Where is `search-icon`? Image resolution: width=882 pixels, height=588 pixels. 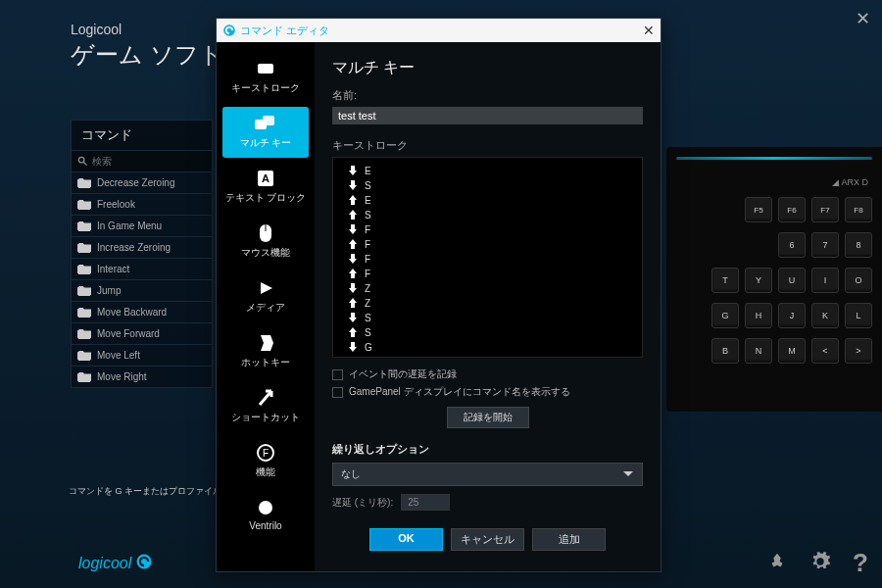
search-icon is located at coordinates (82, 162).